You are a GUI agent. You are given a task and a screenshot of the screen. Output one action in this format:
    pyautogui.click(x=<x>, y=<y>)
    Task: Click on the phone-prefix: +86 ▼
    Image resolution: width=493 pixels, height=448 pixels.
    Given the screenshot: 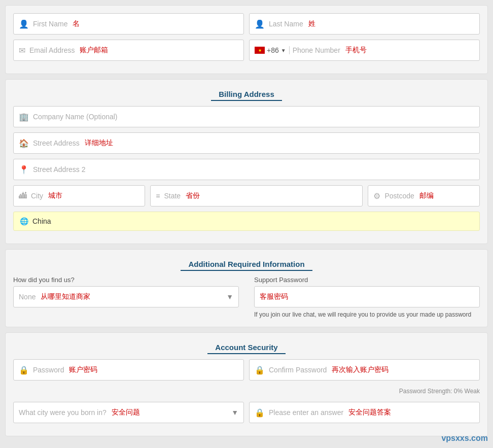 What is the action you would take?
    pyautogui.click(x=272, y=50)
    